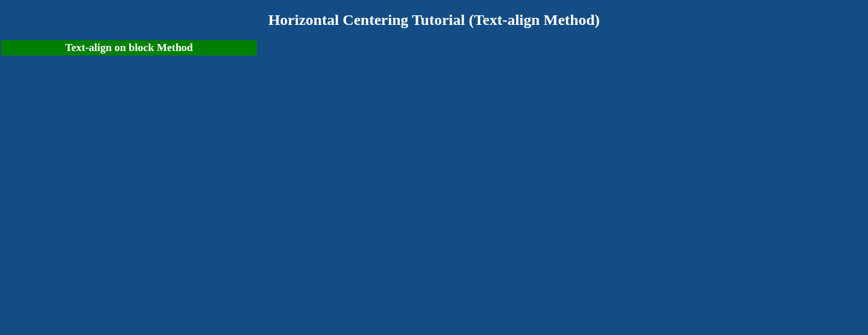 Image resolution: width=868 pixels, height=335 pixels. What do you see at coordinates (434, 20) in the screenshot?
I see `page-title: Horizontal Centering Tutorial (Text-alig…` at bounding box center [434, 20].